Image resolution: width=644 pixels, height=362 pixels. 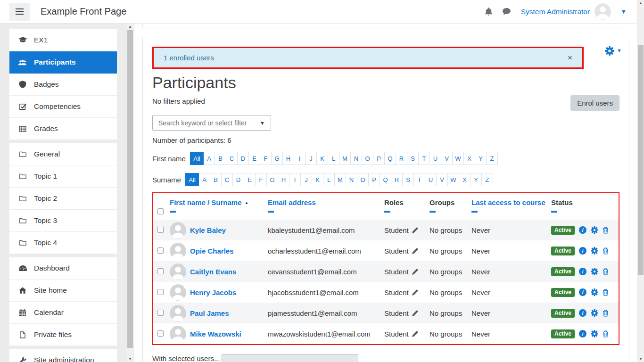 I want to click on letter-filter-E: E, so click(x=250, y=180).